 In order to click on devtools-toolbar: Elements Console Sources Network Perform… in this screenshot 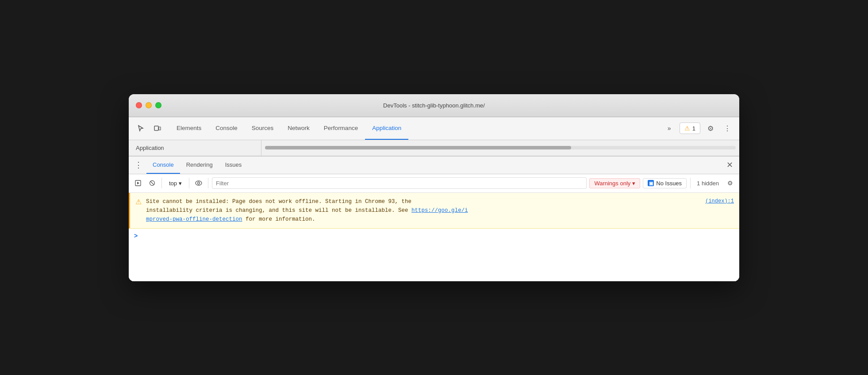, I will do `click(434, 129)`.